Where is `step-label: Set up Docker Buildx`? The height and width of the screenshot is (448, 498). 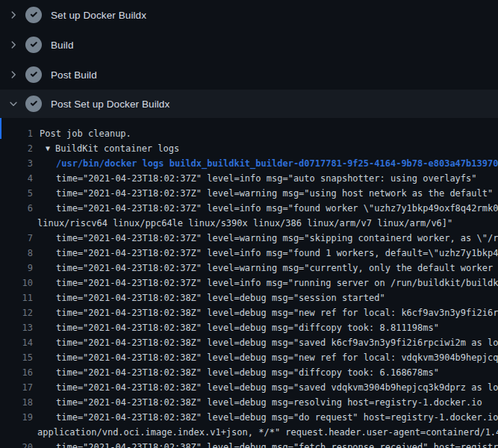 step-label: Set up Docker Buildx is located at coordinates (99, 15).